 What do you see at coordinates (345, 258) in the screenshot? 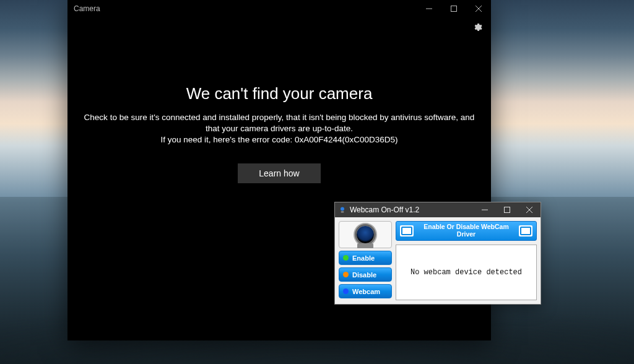
I see `status-dot-green` at bounding box center [345, 258].